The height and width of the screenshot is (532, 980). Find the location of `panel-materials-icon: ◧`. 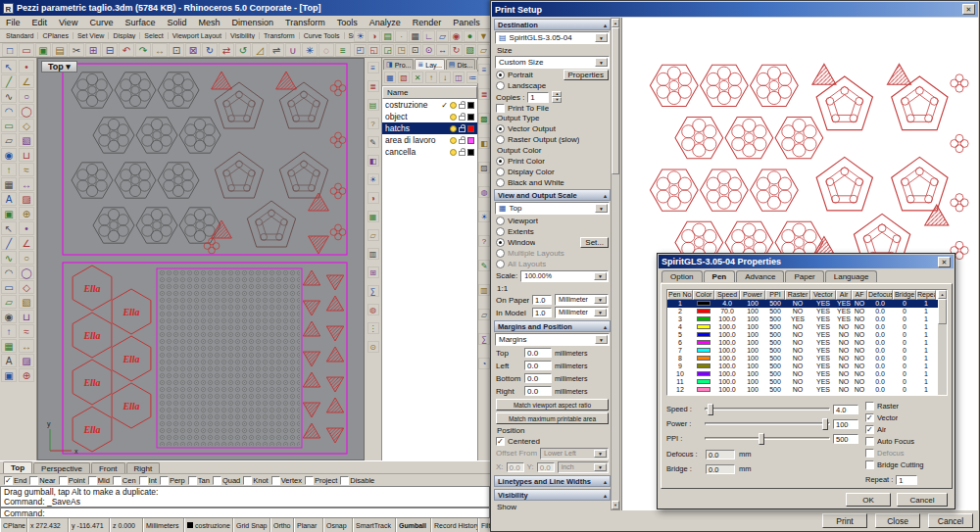

panel-materials-icon: ◧ is located at coordinates (373, 161).